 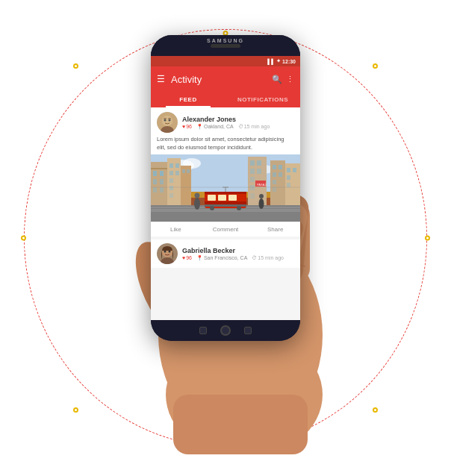 I want to click on app-bar-actions: 🔍 ⋮, so click(x=283, y=79).